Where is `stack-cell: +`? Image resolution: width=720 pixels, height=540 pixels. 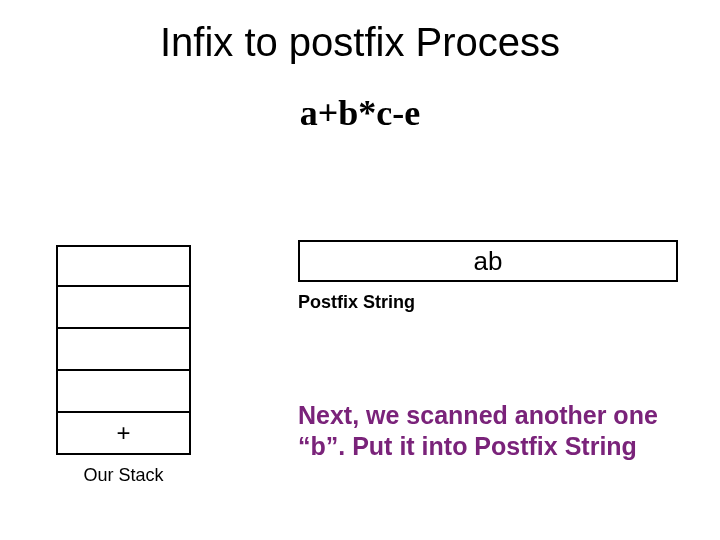
stack-cell: + is located at coordinates (124, 434).